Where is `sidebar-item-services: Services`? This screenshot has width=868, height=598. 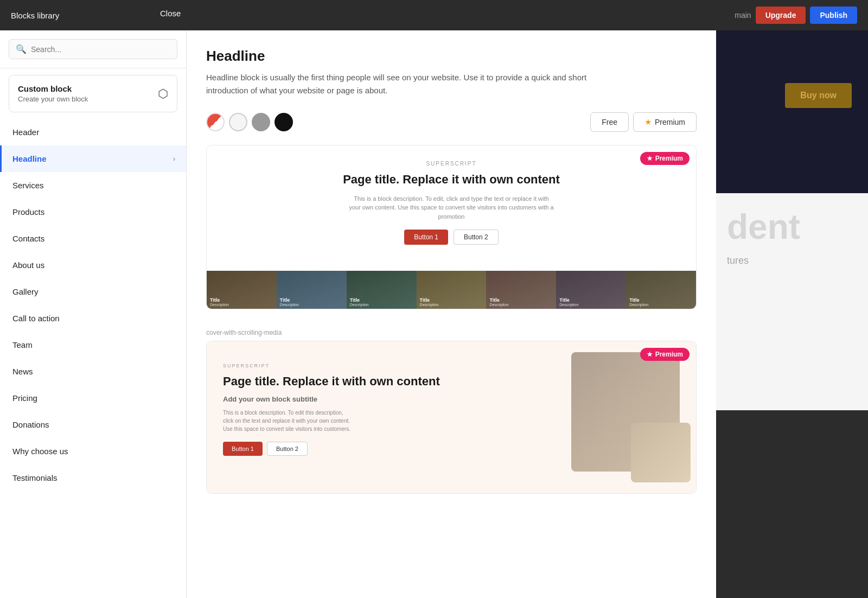
sidebar-item-services: Services is located at coordinates (93, 186).